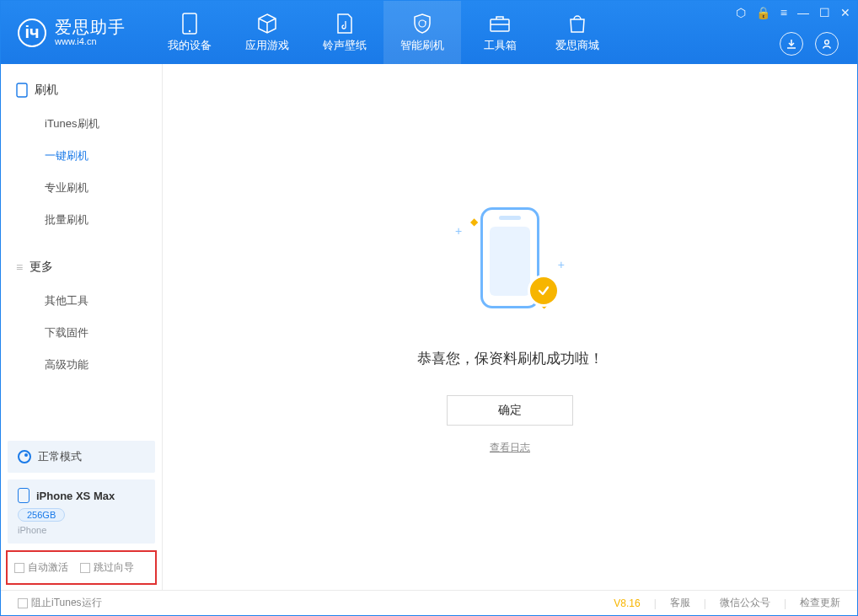 The width and height of the screenshot is (858, 616). What do you see at coordinates (577, 24) in the screenshot?
I see `bag-icon` at bounding box center [577, 24].